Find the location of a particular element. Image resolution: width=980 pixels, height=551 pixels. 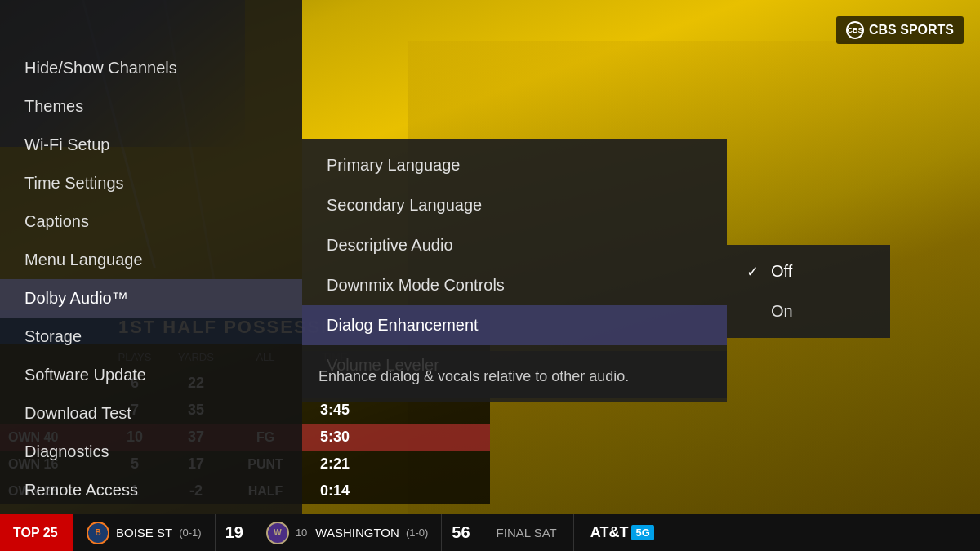

washington-logo: W is located at coordinates (278, 533).